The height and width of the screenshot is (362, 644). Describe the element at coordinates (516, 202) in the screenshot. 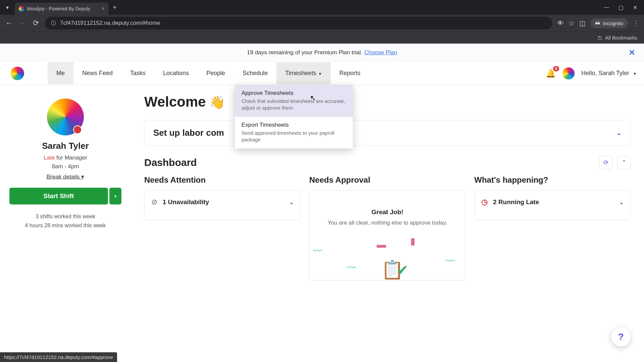

I see `card-label: 2 Running Late` at that location.